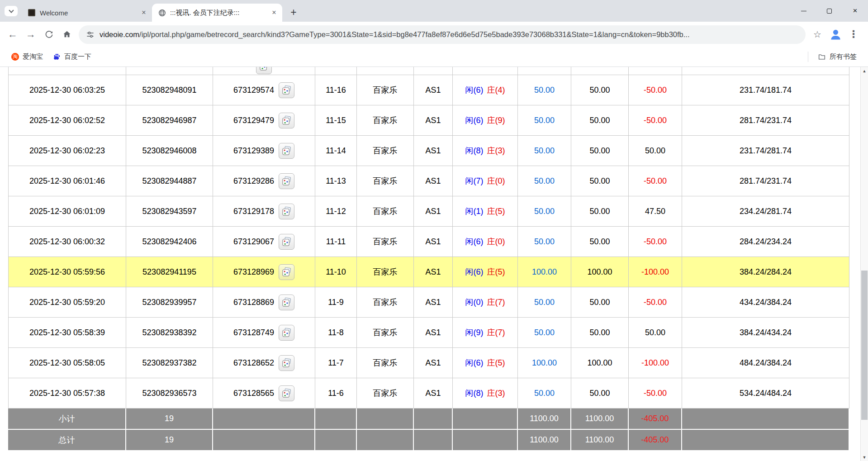 The image size is (868, 461). What do you see at coordinates (294, 12) in the screenshot?
I see `new-tab-button: +` at bounding box center [294, 12].